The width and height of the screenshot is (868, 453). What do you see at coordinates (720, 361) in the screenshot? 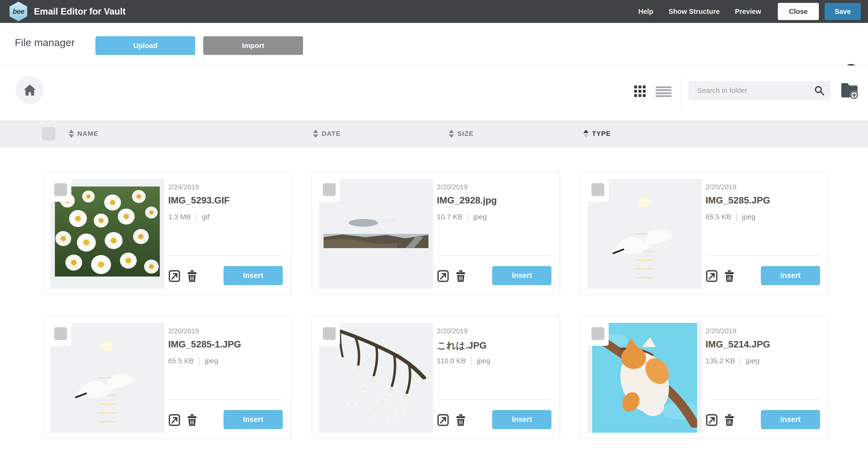
I see `file-size: 135.2 KB` at bounding box center [720, 361].